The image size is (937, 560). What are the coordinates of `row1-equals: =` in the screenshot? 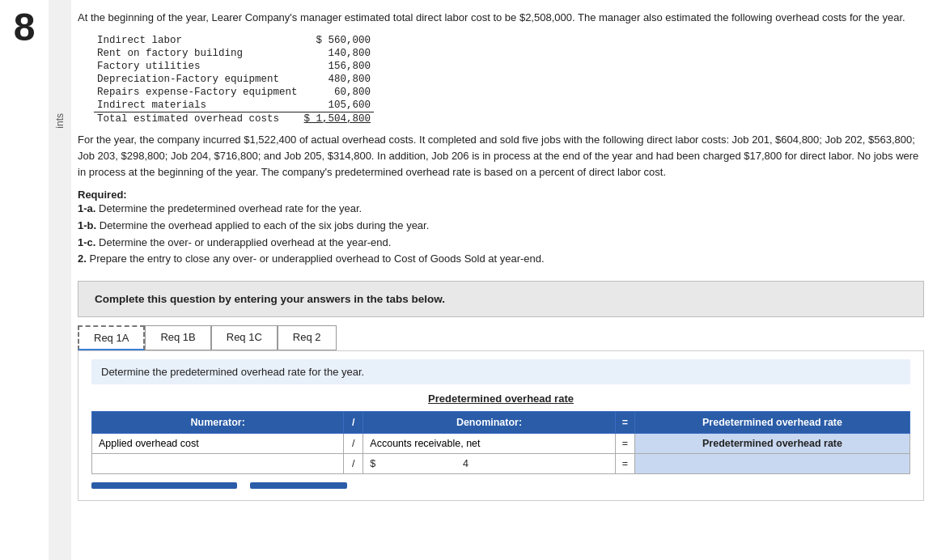 It's located at (625, 443).